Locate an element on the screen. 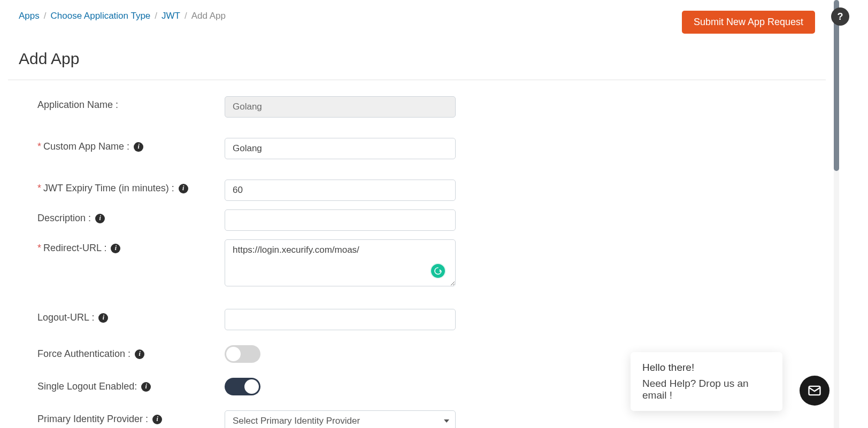  breadcrumb-link-choose-type: Choose Application Type is located at coordinates (101, 16).